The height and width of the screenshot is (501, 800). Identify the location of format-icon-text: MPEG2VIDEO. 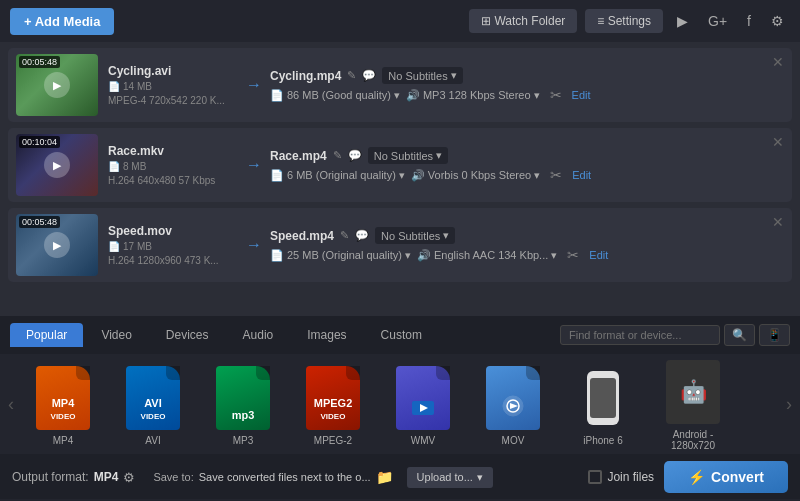
(334, 410).